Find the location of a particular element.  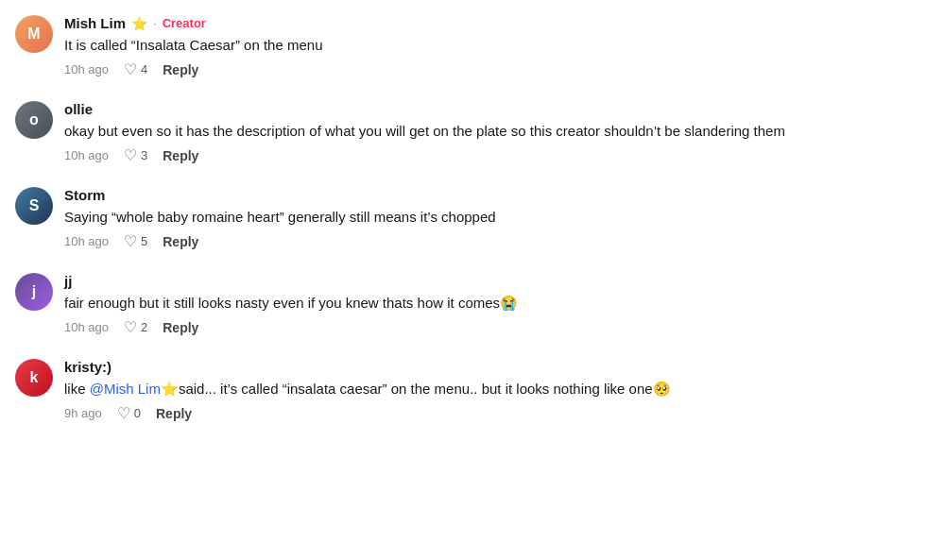

comment-actions-kristy: 9h ago ♡ 0 Reply is located at coordinates (488, 414).